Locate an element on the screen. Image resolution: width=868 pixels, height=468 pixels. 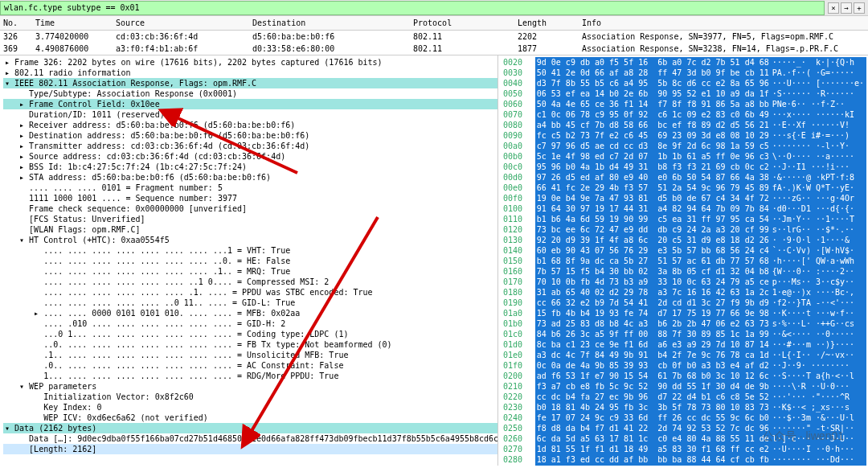
hex-ascii-row: \··O···· ··a····· is located at coordinates (818, 156).